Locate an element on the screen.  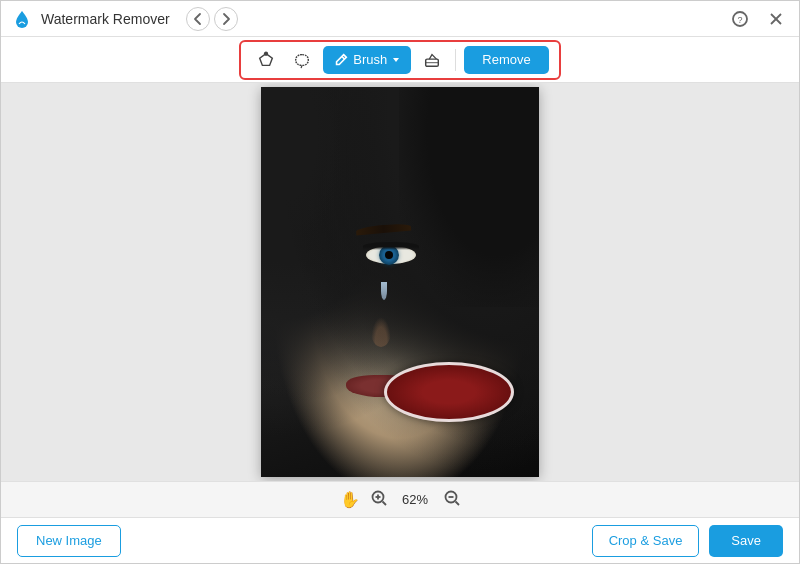
brush-button: Brush is located at coordinates (367, 60).